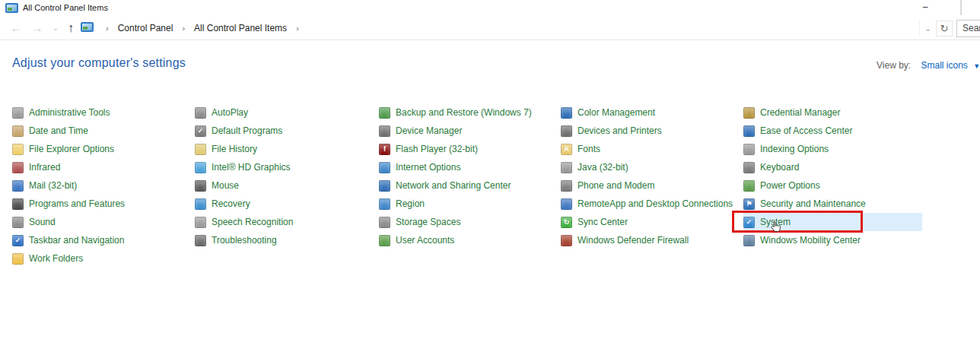 This screenshot has width=980, height=352. What do you see at coordinates (652, 240) in the screenshot?
I see `control-panel-item-windows-defender-firewall: Windows Defender Firewall` at bounding box center [652, 240].